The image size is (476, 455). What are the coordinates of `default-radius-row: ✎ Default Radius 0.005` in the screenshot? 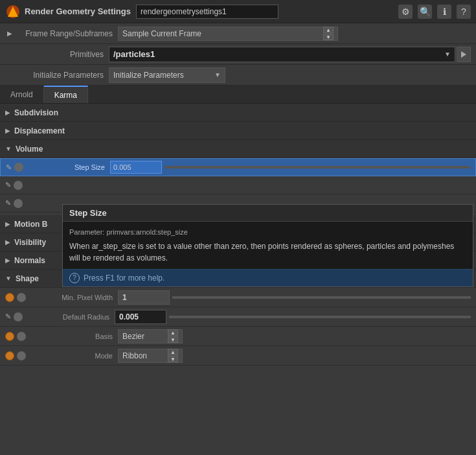 It's located at (238, 317).